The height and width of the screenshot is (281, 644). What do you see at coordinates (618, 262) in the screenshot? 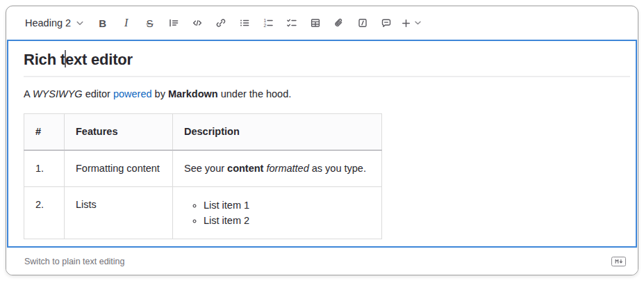
I see `markdown-icon` at bounding box center [618, 262].